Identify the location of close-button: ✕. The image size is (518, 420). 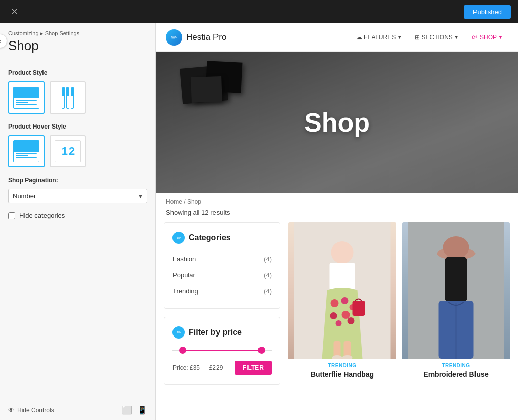
(14, 12).